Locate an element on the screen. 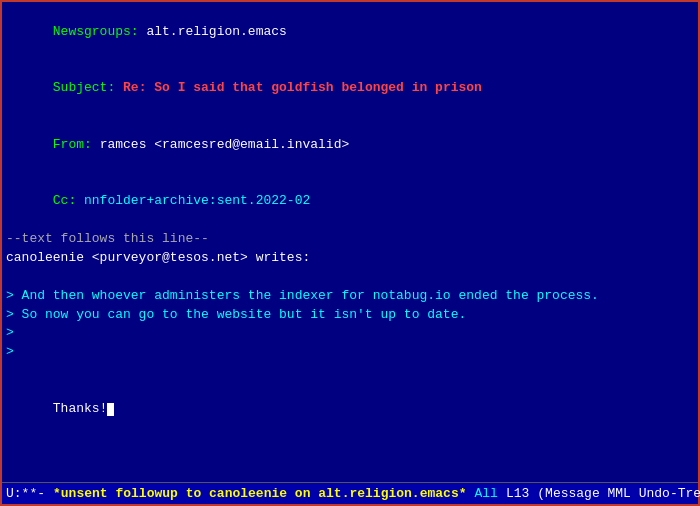 The image size is (700, 506). newsgroups-value: alt.religion.emacs is located at coordinates (213, 32).